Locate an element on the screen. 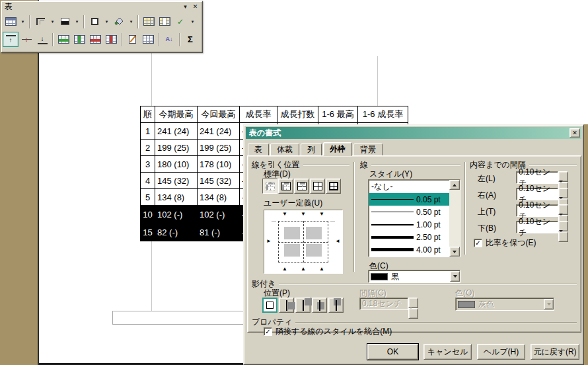  preset-box-button is located at coordinates (285, 186).